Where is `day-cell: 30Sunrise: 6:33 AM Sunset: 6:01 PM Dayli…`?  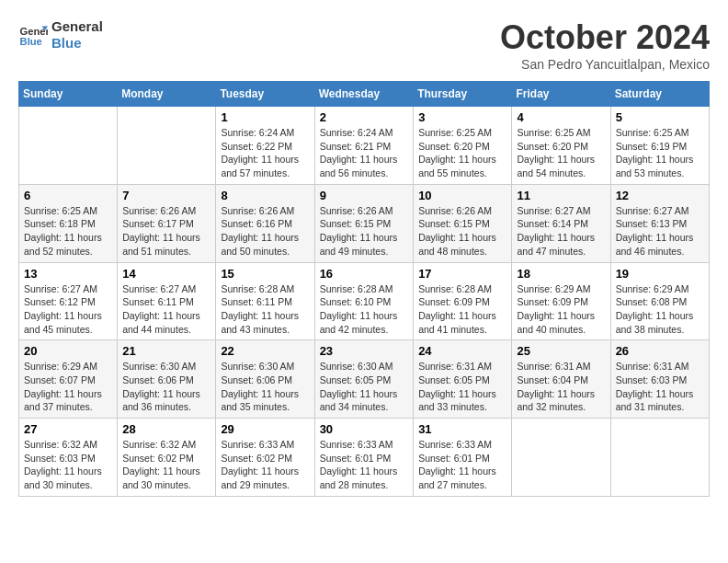
day-cell: 30Sunrise: 6:33 AM Sunset: 6:01 PM Dayli… is located at coordinates (364, 458).